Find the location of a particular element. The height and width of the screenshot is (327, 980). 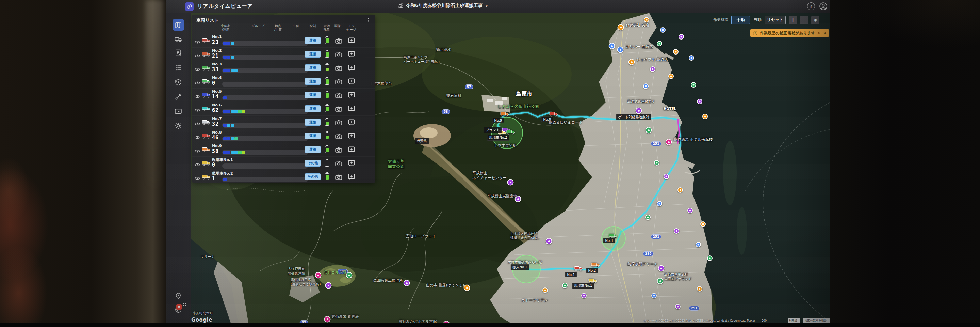

vehicle-row: No.333運搬 is located at coordinates (284, 68).